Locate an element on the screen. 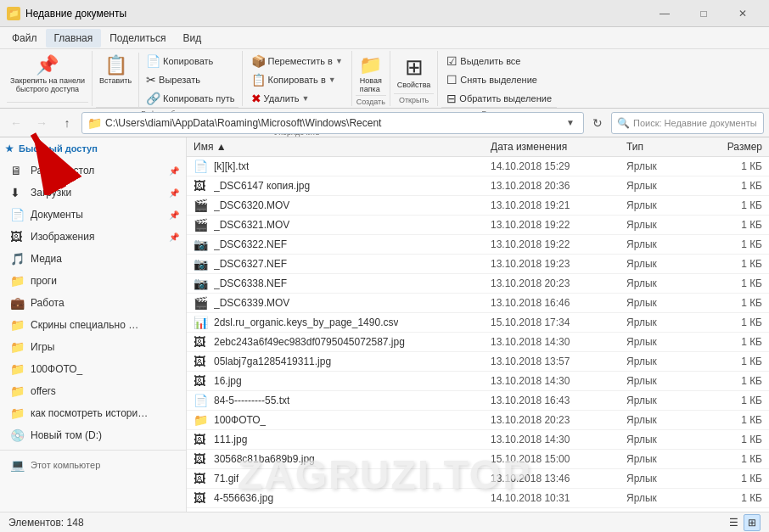 The width and height of the screenshot is (769, 532). file-name: 4-556636.jpg is located at coordinates (244, 498).